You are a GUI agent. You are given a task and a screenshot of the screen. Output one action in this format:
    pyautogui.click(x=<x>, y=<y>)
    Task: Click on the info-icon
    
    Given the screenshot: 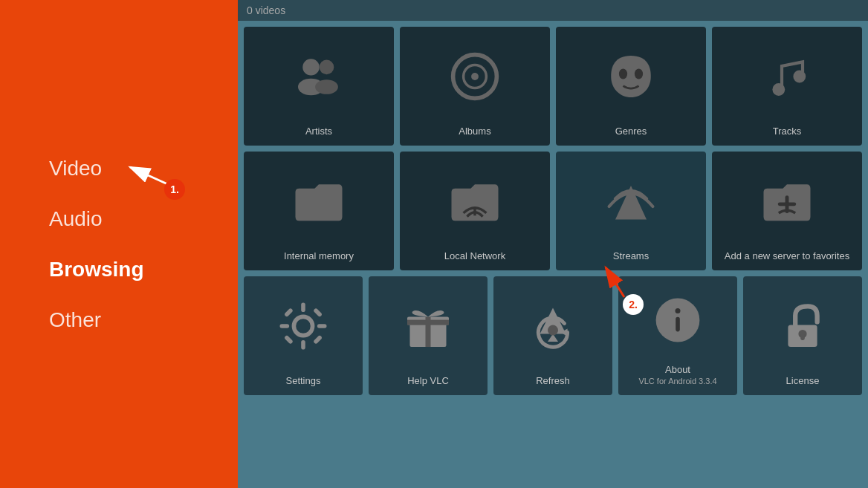 What is the action you would take?
    pyautogui.click(x=678, y=320)
    